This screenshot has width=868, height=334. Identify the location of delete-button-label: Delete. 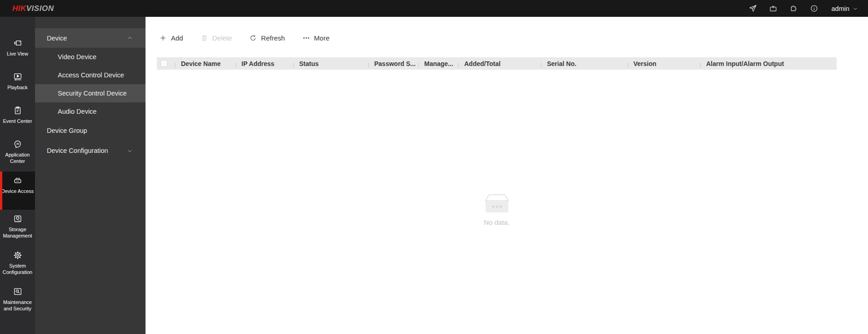
(222, 38).